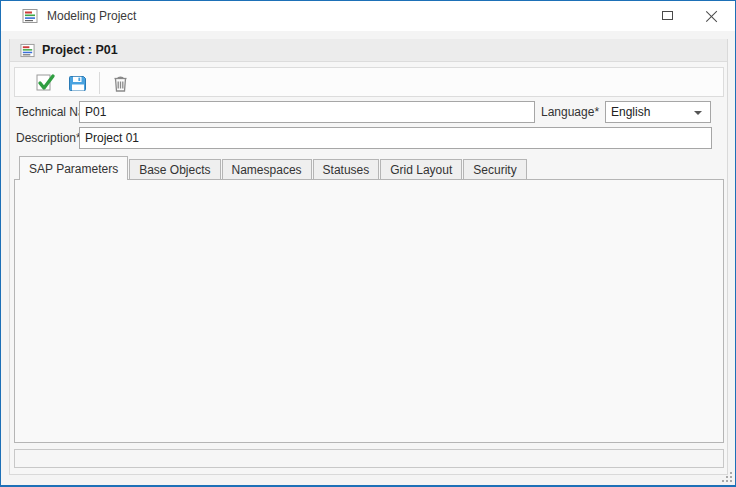 This screenshot has height=487, width=736. What do you see at coordinates (78, 83) in the screenshot?
I see `save-icon` at bounding box center [78, 83].